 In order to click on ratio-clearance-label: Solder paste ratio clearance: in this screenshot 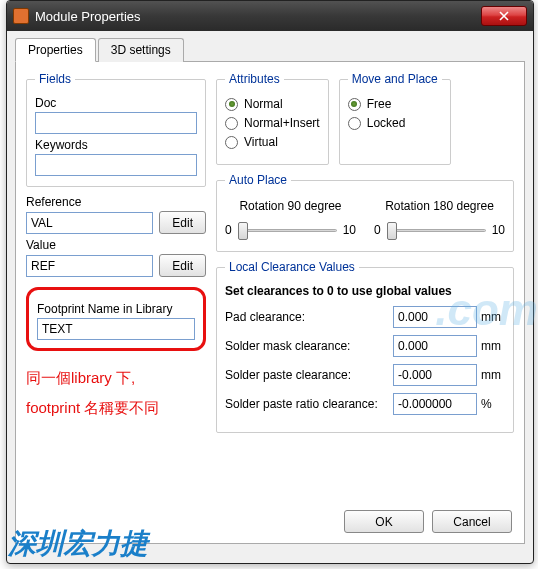, I will do `click(307, 404)`.